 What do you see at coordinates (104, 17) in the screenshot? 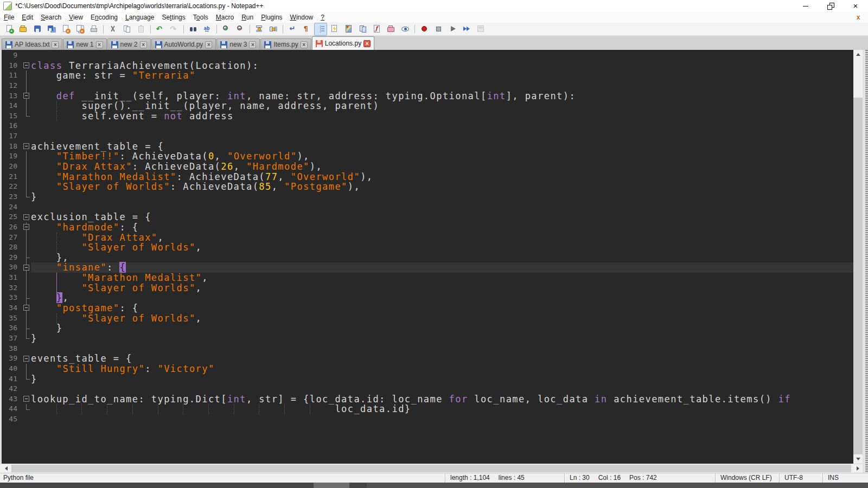
I see `menu-encoding: Encoding` at bounding box center [104, 17].